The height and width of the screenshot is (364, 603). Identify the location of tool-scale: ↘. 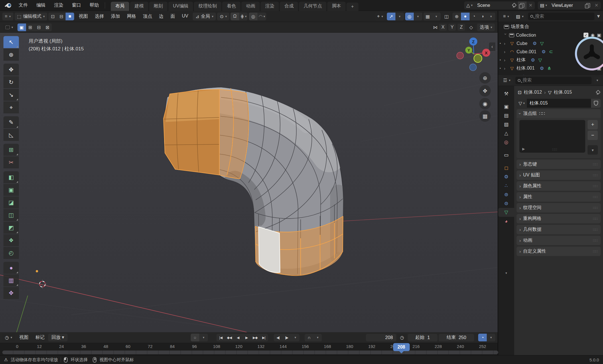
(11, 95).